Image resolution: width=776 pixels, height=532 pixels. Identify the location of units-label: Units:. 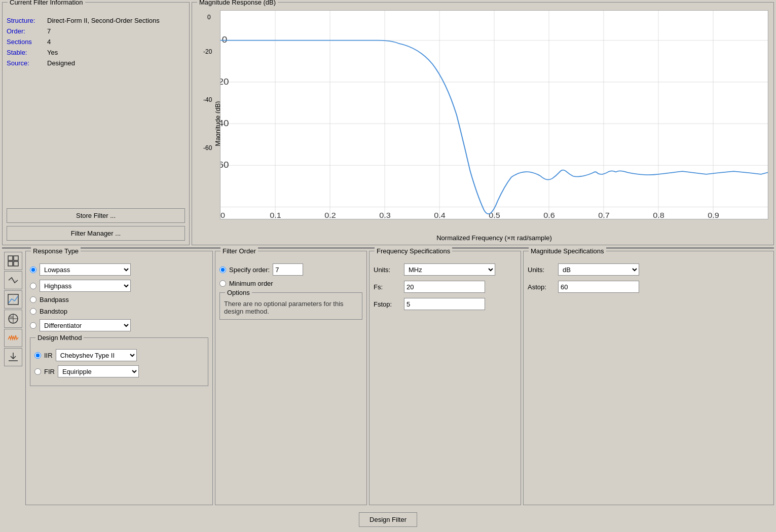
(389, 270).